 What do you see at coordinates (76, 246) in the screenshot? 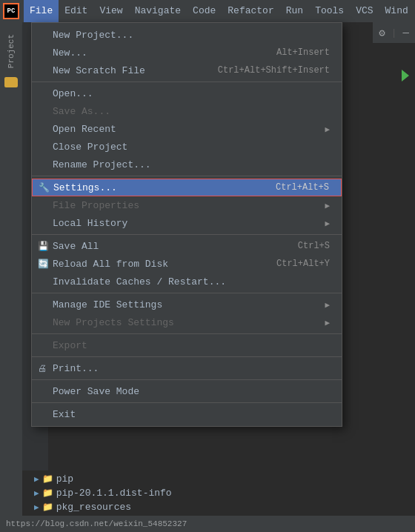
I see `save-all-label: Save All` at bounding box center [76, 246].